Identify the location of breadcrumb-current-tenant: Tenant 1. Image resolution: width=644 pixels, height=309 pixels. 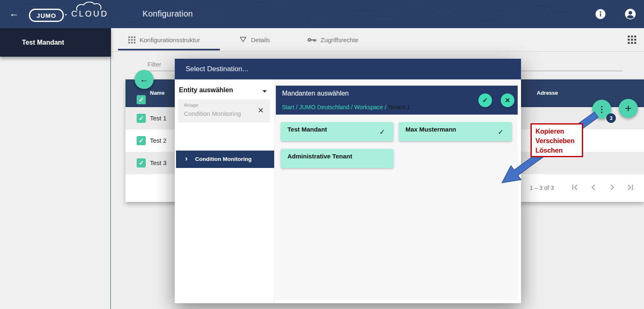
(399, 107).